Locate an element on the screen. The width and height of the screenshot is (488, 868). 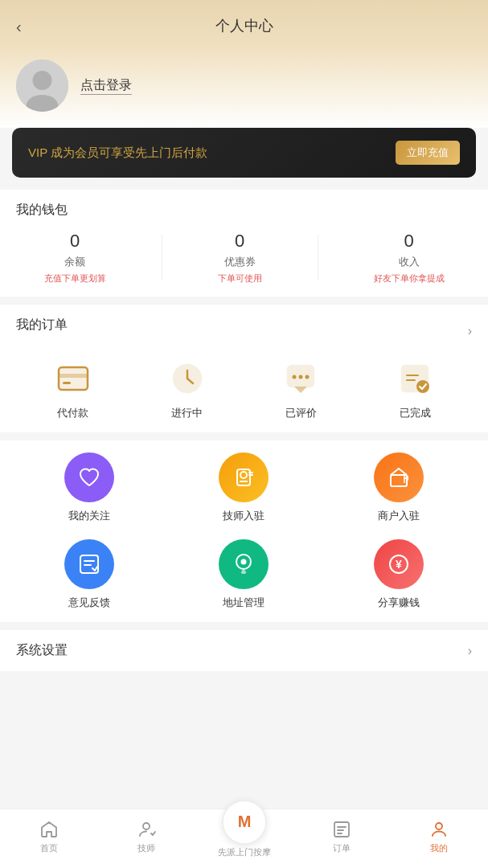
order-item-pending: 代付款 is located at coordinates (73, 389).